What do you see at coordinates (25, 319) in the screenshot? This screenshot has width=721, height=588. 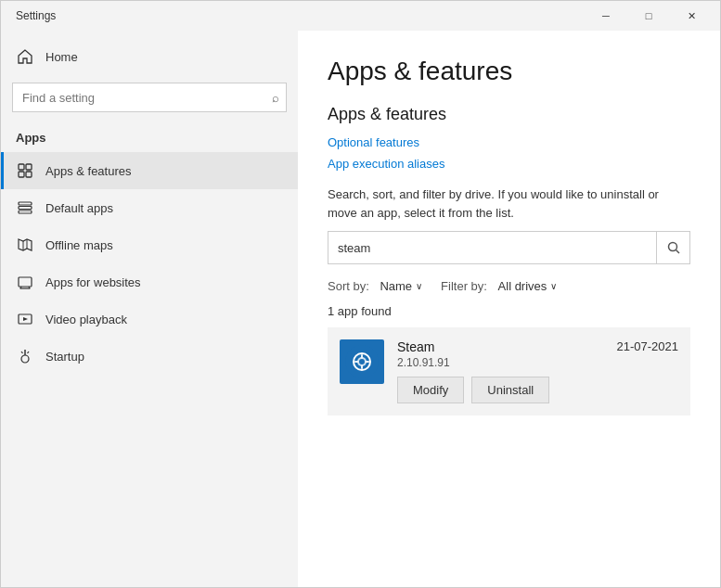 I see `video-playback-icon` at bounding box center [25, 319].